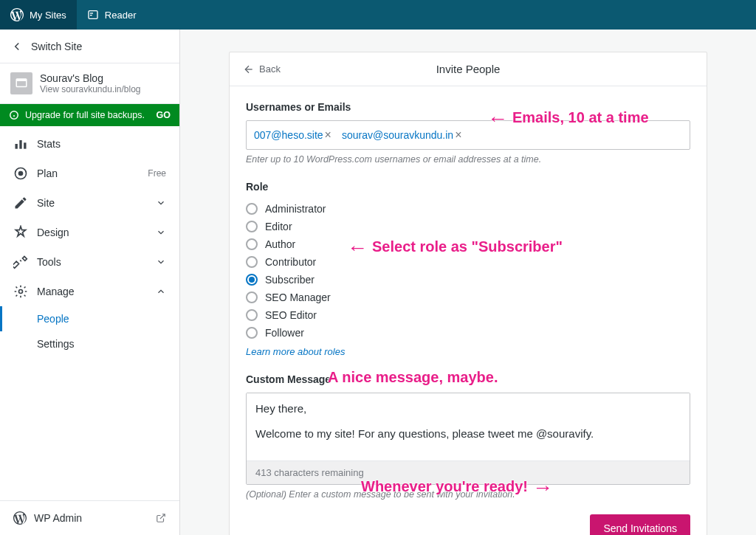  What do you see at coordinates (21, 232) in the screenshot?
I see `design-icon` at bounding box center [21, 232].